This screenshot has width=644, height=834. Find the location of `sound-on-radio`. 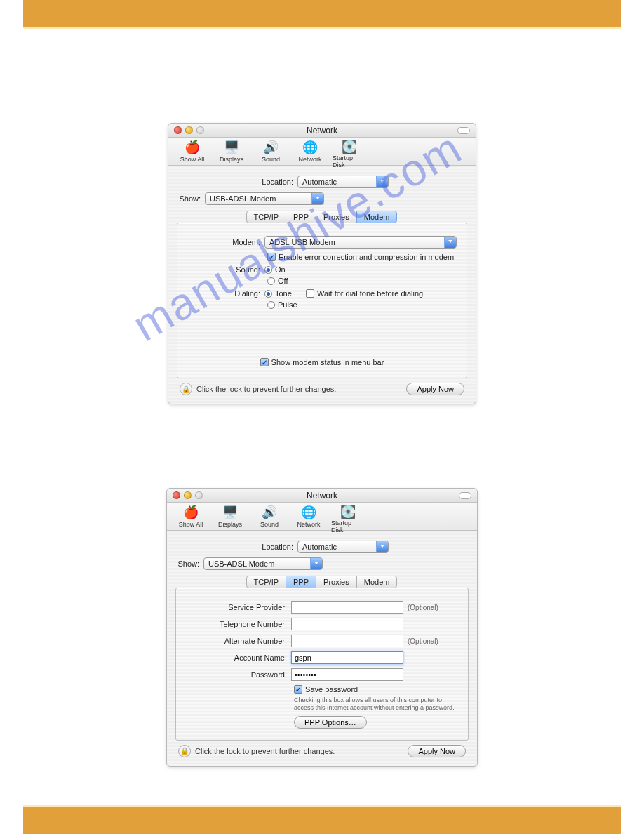

sound-on-radio is located at coordinates (268, 270).